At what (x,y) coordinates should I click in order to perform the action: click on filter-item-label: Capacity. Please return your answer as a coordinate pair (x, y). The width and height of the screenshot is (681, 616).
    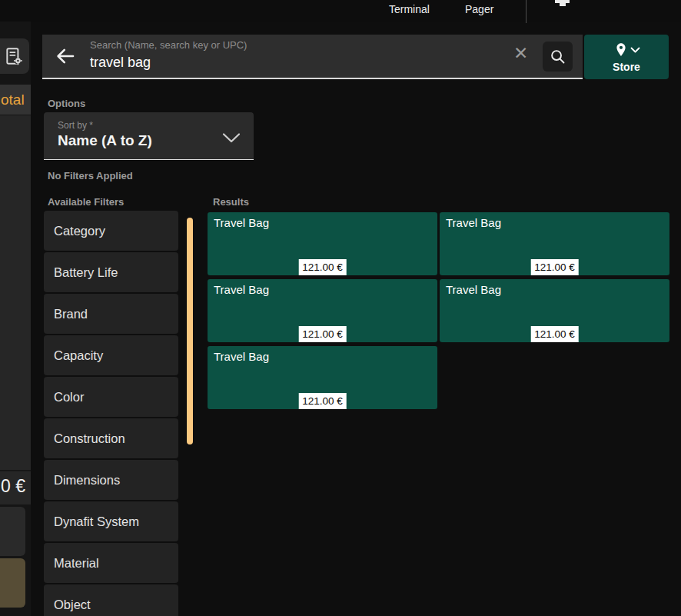
    Looking at the image, I should click on (78, 355).